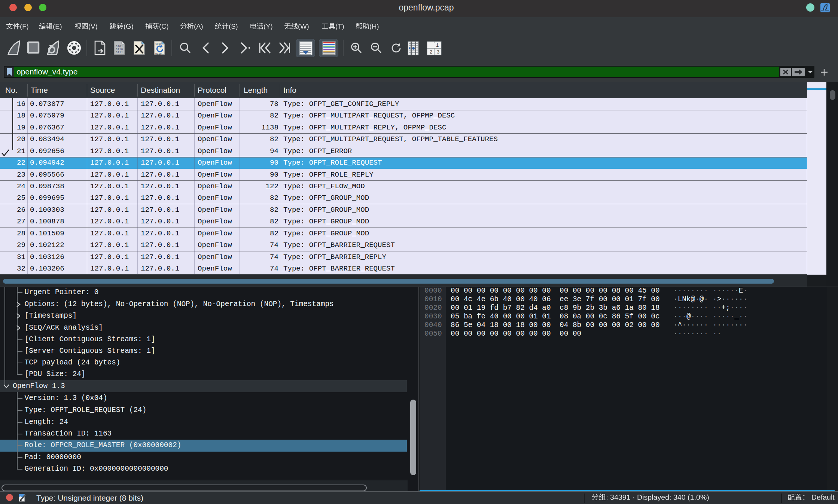 The width and height of the screenshot is (838, 504). What do you see at coordinates (438, 52) in the screenshot?
I see `svg-text: 3` at bounding box center [438, 52].